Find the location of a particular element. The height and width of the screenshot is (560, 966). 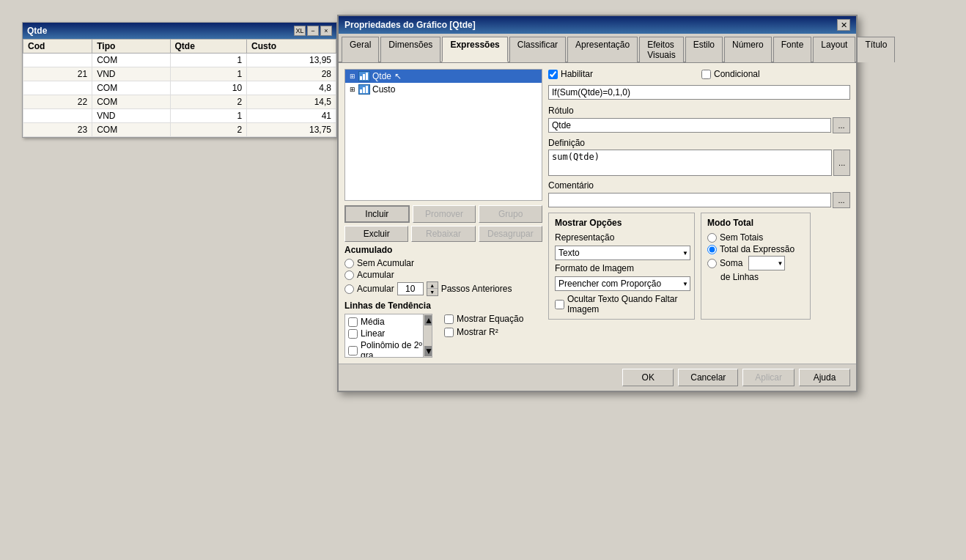

bar-chart-icon-custo is located at coordinates (364, 89).